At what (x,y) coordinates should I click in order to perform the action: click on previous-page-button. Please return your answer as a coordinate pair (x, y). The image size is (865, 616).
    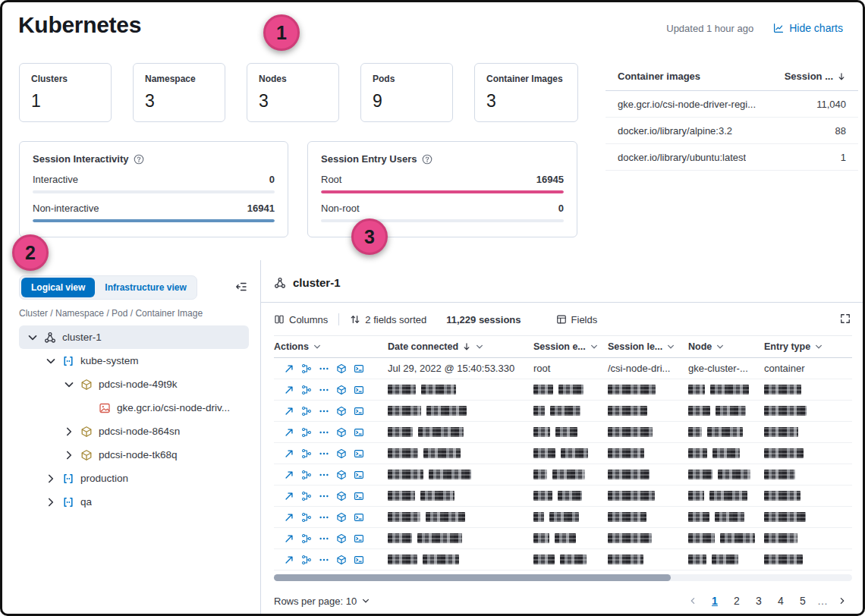
    Looking at the image, I should click on (693, 601).